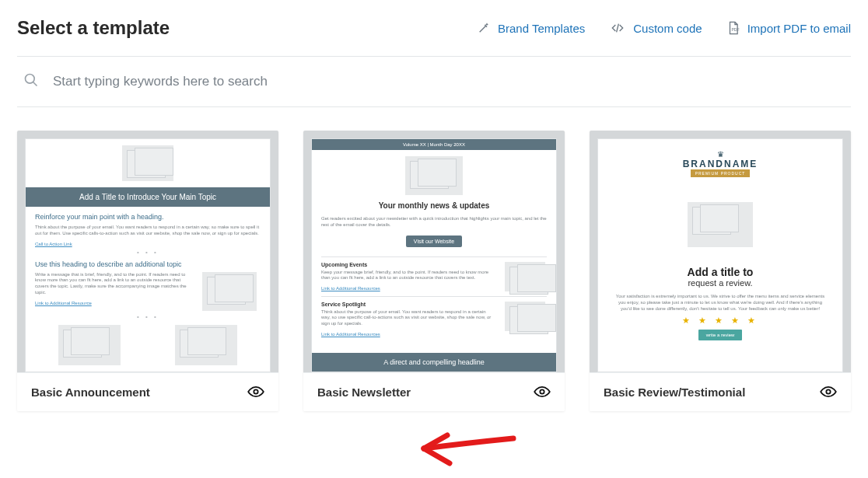 The height and width of the screenshot is (478, 868). Describe the element at coordinates (733, 28) in the screenshot. I see `pdf-file-icon: PDF` at that location.